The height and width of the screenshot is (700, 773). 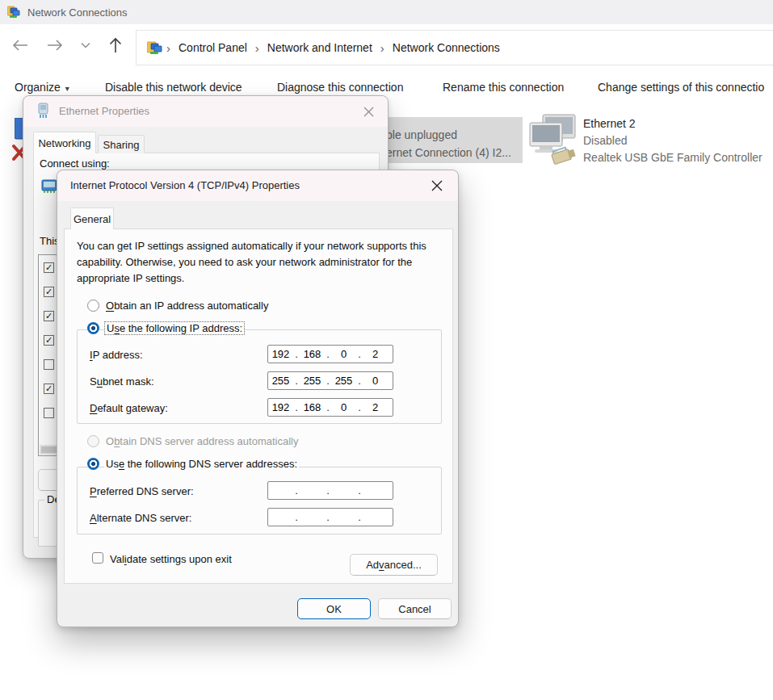 I want to click on radio-icon, so click(x=94, y=305).